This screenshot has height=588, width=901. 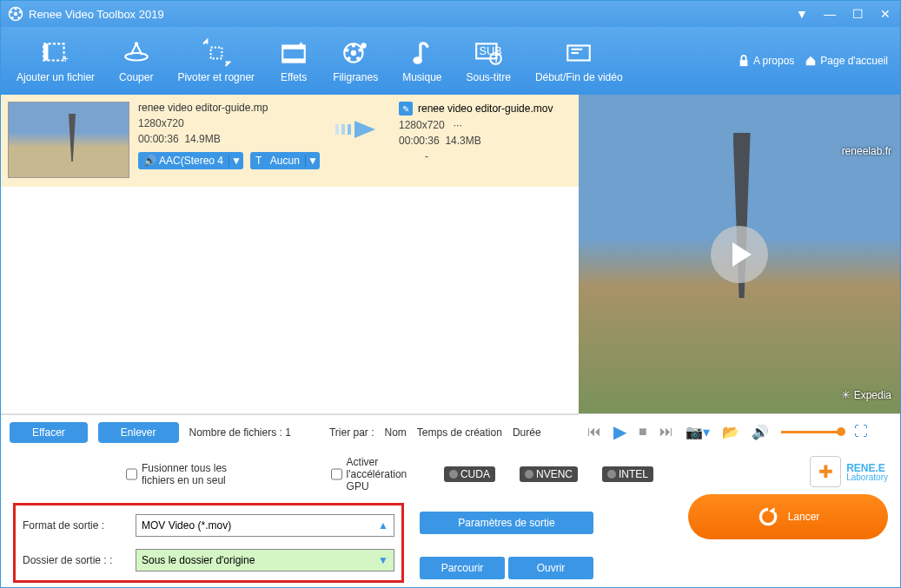 What do you see at coordinates (620, 432) in the screenshot?
I see `play-control-button: ▶` at bounding box center [620, 432].